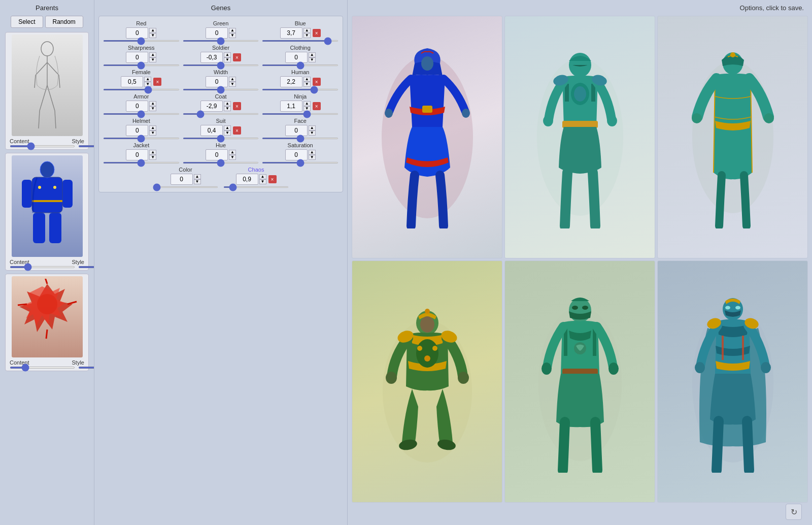 The width and height of the screenshot is (812, 525). Describe the element at coordinates (47, 322) in the screenshot. I see `parent-item-3: Content Style` at that location.